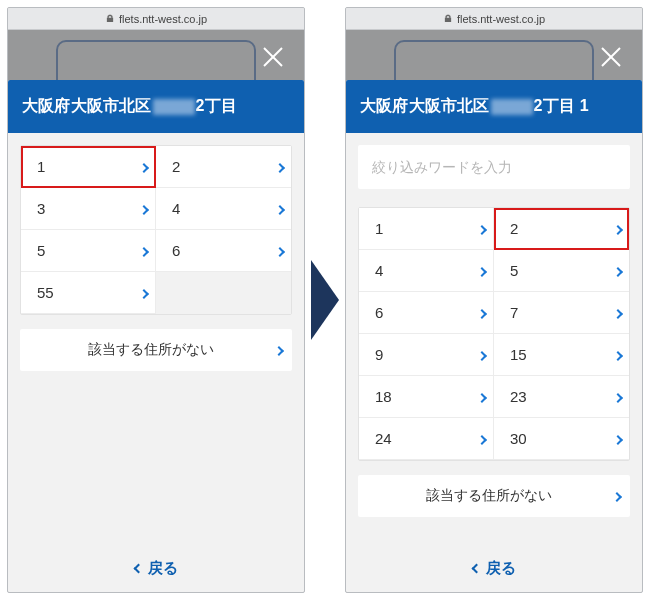 The width and height of the screenshot is (650, 600). Describe the element at coordinates (379, 354) in the screenshot. I see `address-cell-label: 9` at that location.